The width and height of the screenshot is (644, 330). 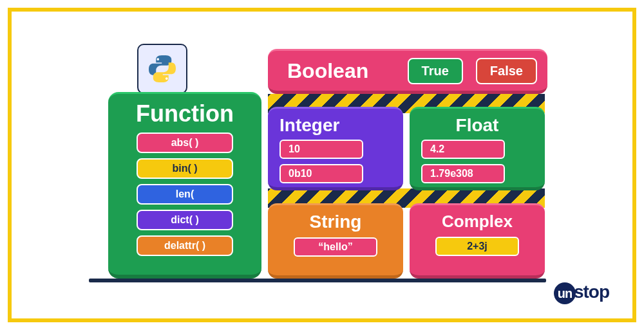 I want to click on function-chip: bin( ), so click(x=185, y=169).